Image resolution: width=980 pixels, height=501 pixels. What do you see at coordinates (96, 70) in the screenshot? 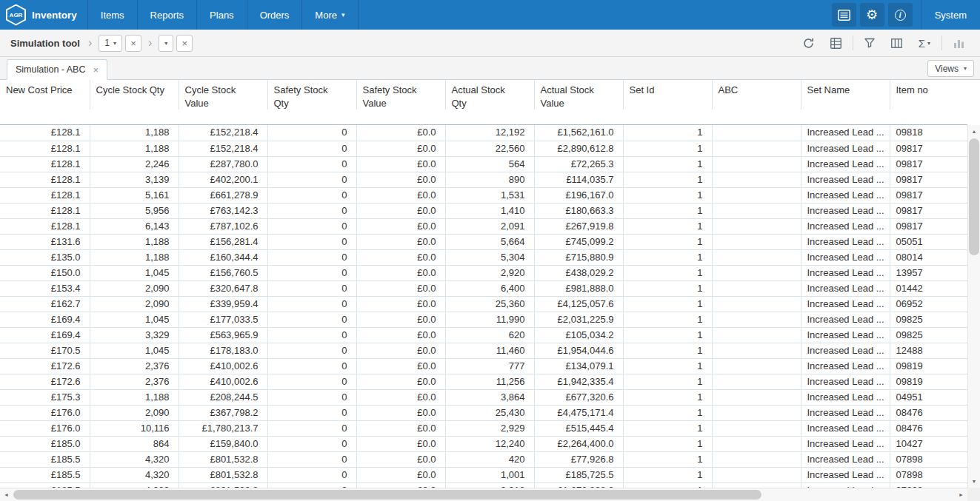
I see `close-icon: ×` at bounding box center [96, 70].